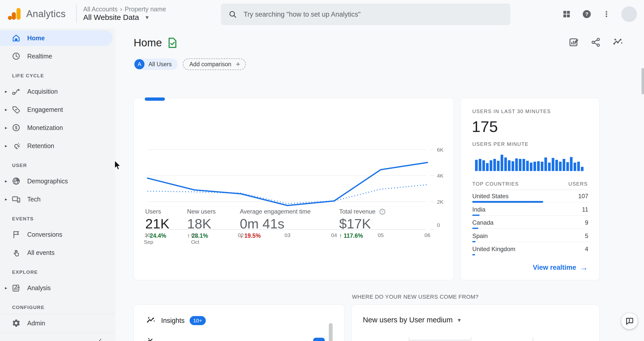 The width and height of the screenshot is (644, 341). What do you see at coordinates (116, 17) in the screenshot?
I see `property-selector: All Website Data ▾` at bounding box center [116, 17].